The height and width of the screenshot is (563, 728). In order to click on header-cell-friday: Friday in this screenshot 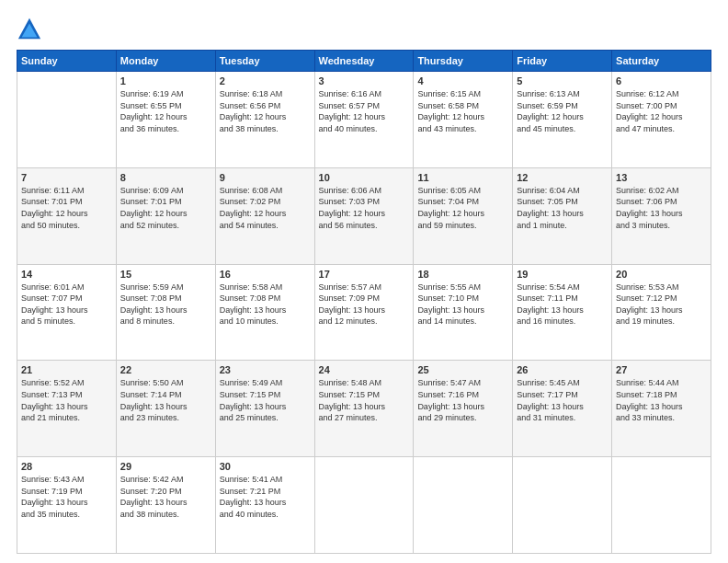, I will do `click(563, 61)`.